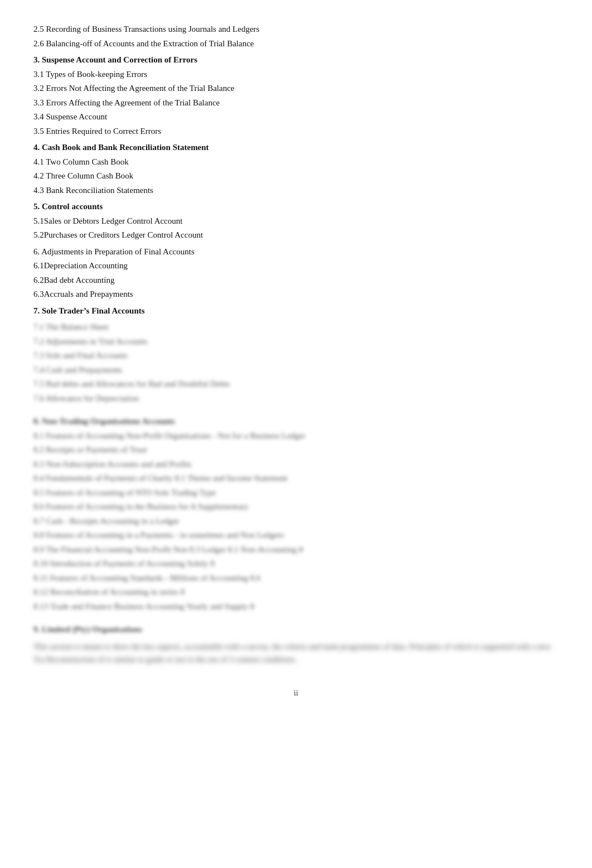  What do you see at coordinates (296, 266) in the screenshot?
I see `toc-item-6-1: 6.1Depreciation Accounting` at bounding box center [296, 266].